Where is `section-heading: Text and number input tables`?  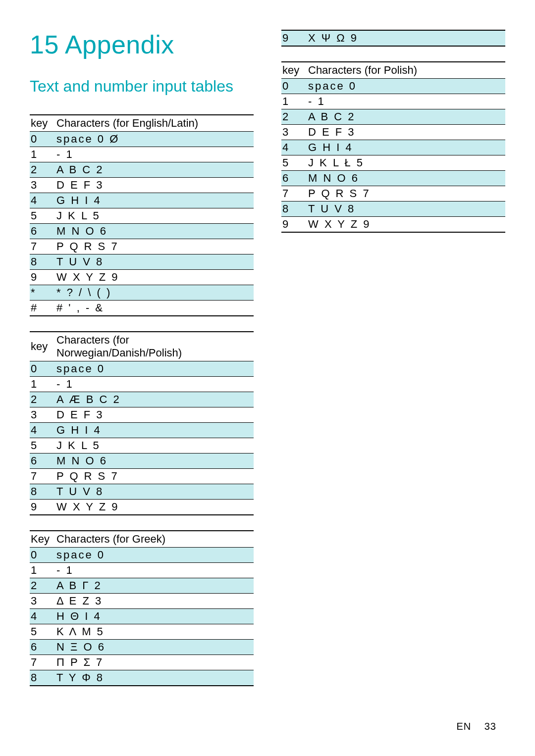
section-heading: Text and number input tables is located at coordinates (142, 86).